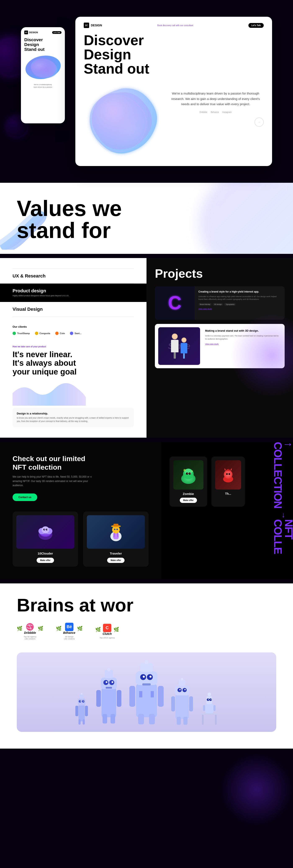 The image size is (293, 868). I want to click on nft-info-panel: Check out our limited NFT collection We …, so click(81, 510).